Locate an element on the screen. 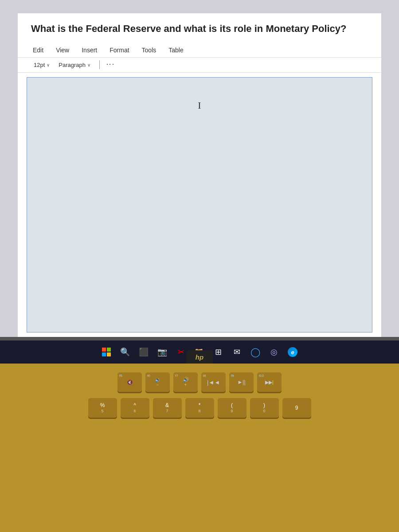 The width and height of the screenshot is (399, 532). key-open-paren-main: ( is located at coordinates (232, 405).